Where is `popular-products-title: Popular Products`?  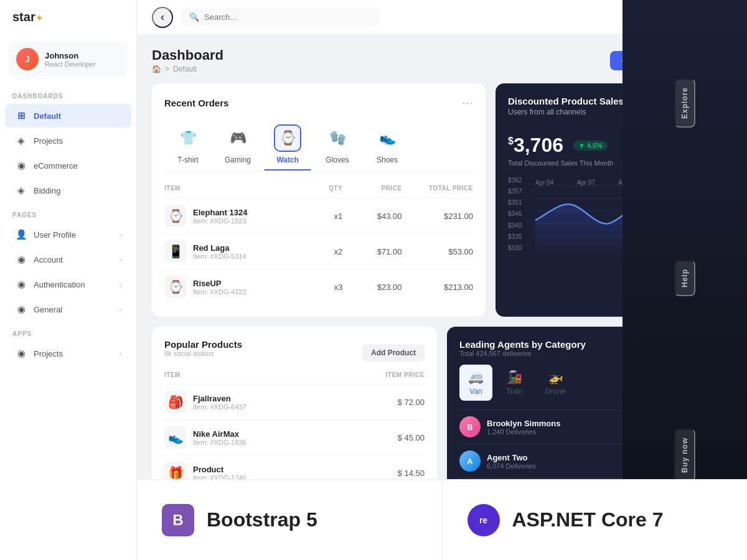 popular-products-title: Popular Products is located at coordinates (203, 345).